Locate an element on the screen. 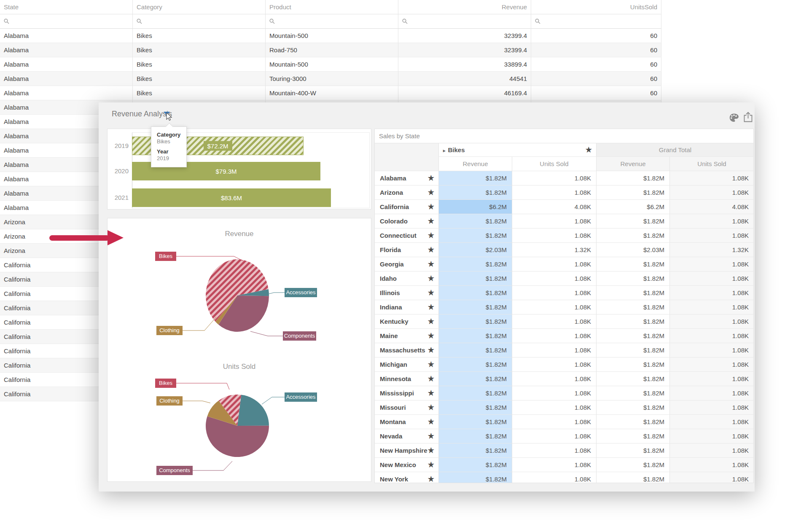 The image size is (801, 532). pivot-row-header-idaho: Idaho★ is located at coordinates (407, 279).